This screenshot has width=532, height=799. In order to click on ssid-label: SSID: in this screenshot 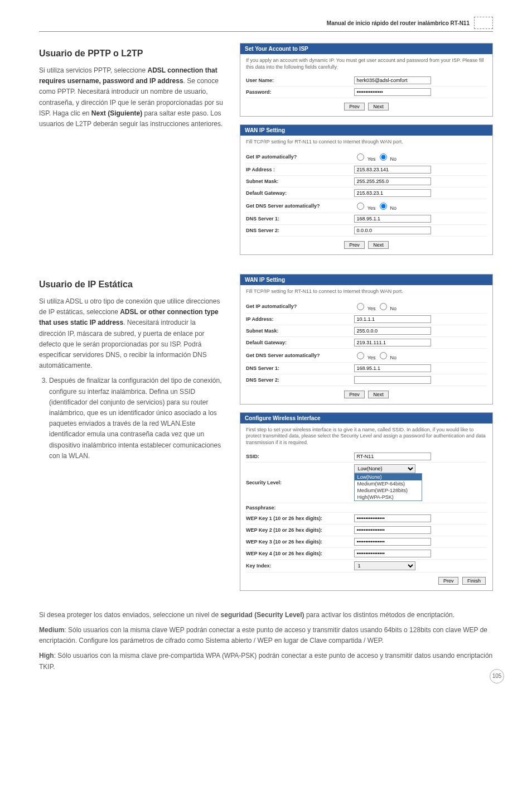, I will do `click(300, 456)`.